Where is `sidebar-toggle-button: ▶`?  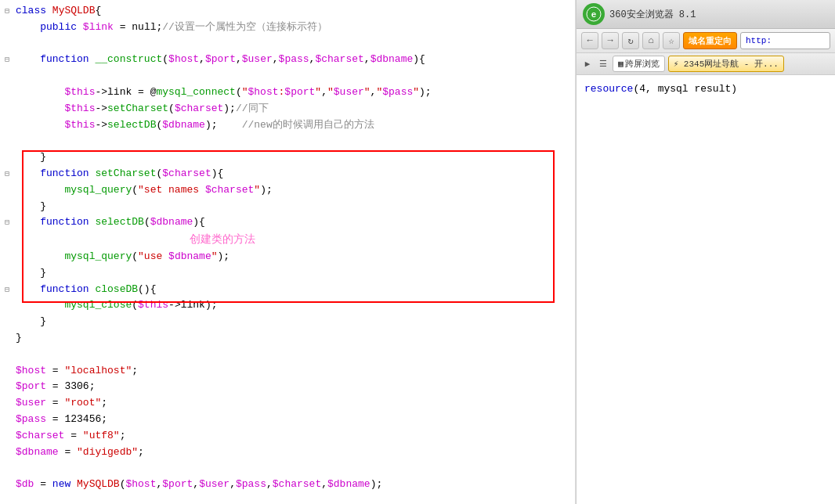 sidebar-toggle-button: ▶ is located at coordinates (587, 64).